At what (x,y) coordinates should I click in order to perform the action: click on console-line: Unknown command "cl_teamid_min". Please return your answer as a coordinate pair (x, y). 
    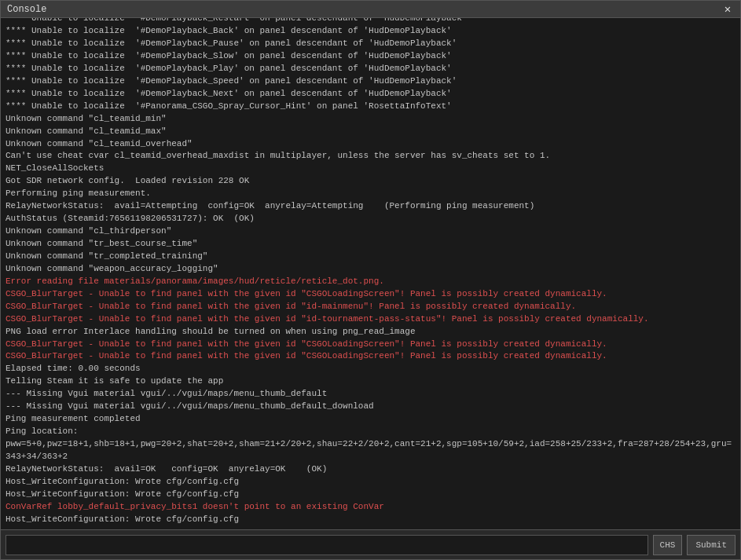
    Looking at the image, I should click on (371, 119).